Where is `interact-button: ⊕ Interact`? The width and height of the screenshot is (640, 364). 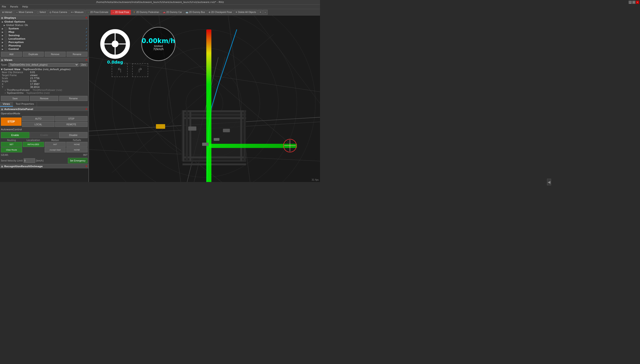 interact-button: ⊕ Interact is located at coordinates (7, 12).